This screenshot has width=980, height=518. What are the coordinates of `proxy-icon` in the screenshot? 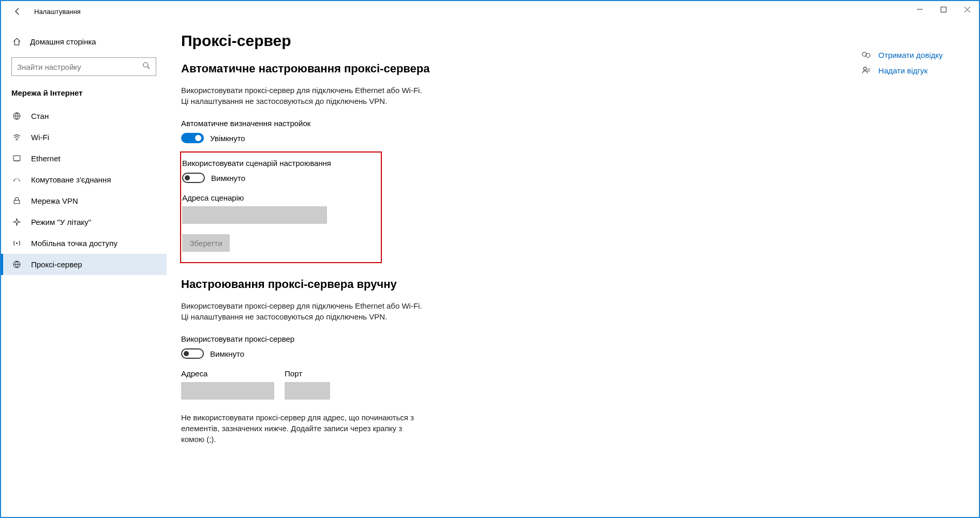 It's located at (17, 265).